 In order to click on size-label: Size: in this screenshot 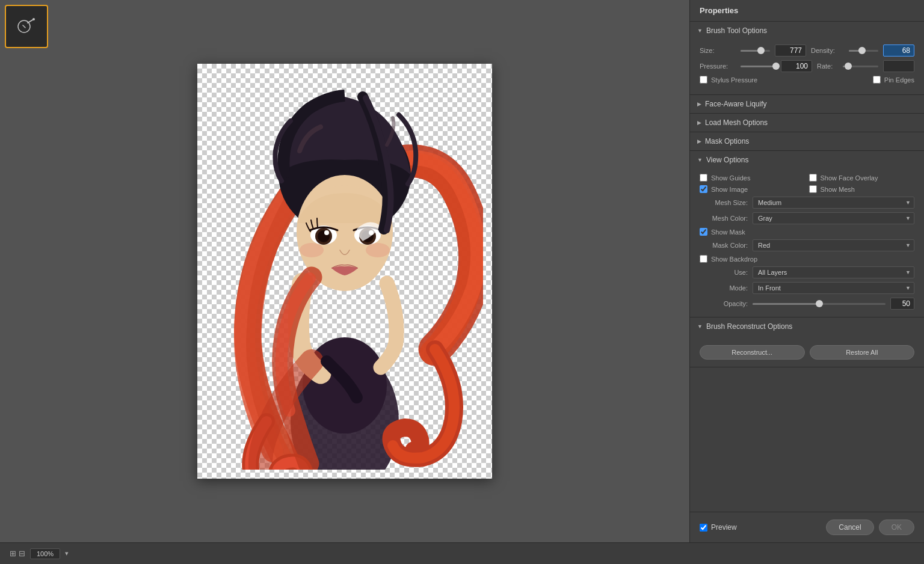, I will do `click(718, 51)`.